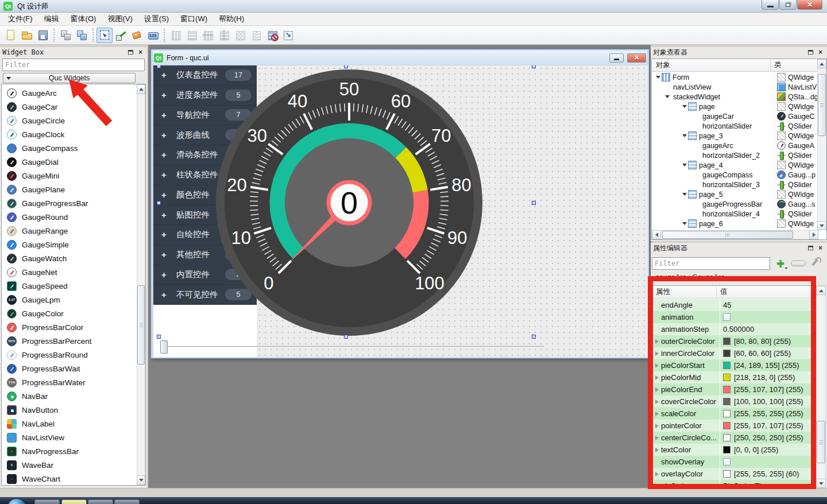 This screenshot has width=827, height=504. What do you see at coordinates (256, 36) in the screenshot?
I see `layout-form-button` at bounding box center [256, 36].